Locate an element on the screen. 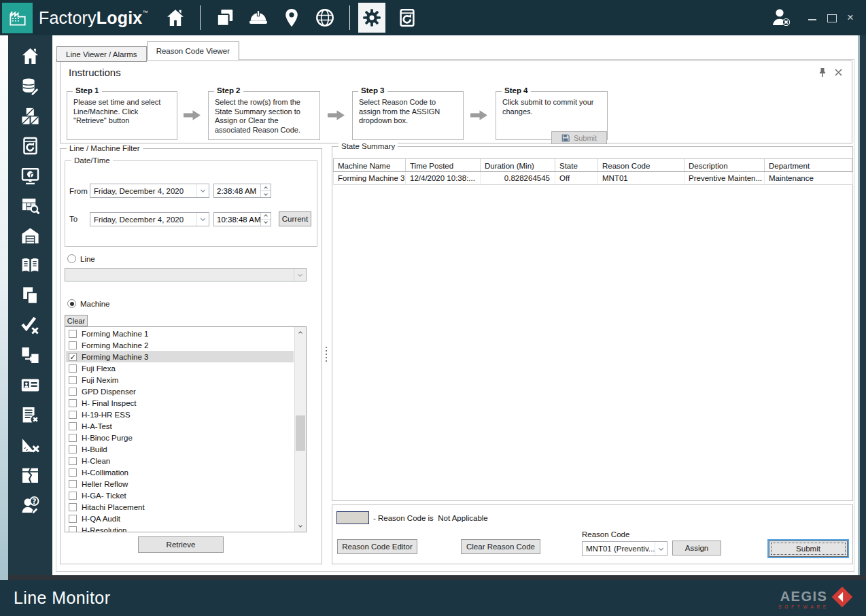 The image size is (866, 616). retrieve-button: Retrieve is located at coordinates (181, 545).